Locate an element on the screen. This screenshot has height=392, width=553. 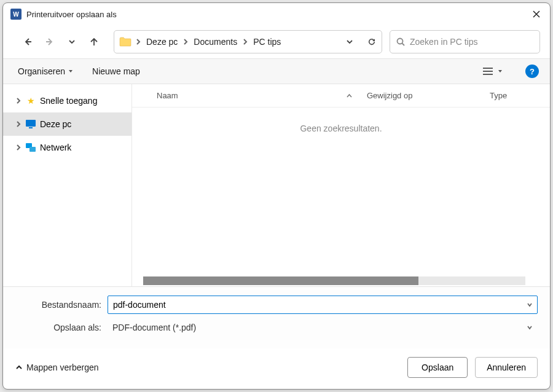
footer: Mappen verbergen Opslaan Annuleren is located at coordinates (276, 369).